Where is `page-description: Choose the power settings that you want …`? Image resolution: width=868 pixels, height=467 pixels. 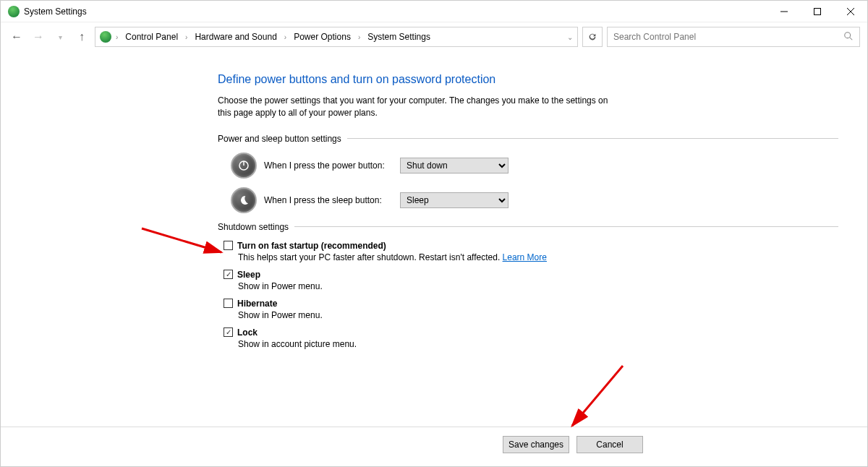 page-description: Choose the power settings that you want … is located at coordinates (420, 107).